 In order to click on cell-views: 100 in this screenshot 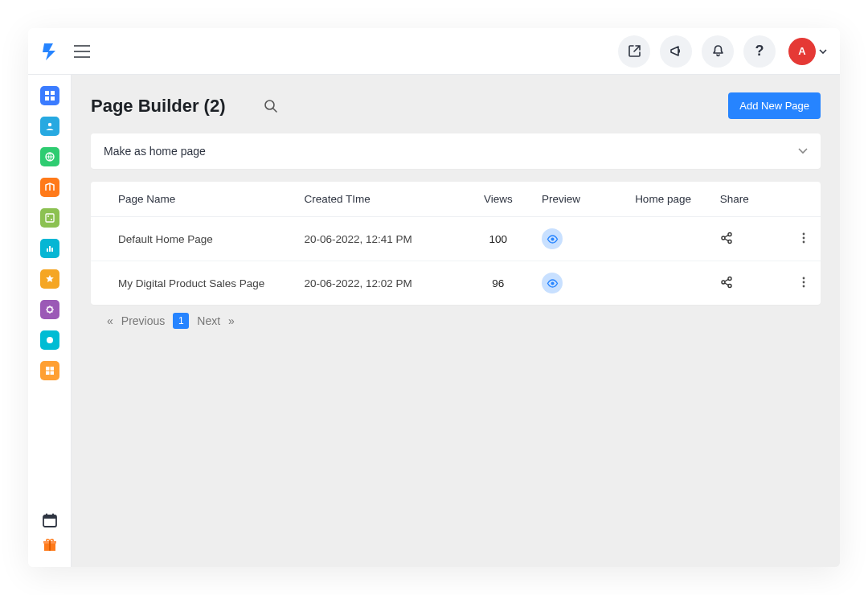, I will do `click(498, 240)`.